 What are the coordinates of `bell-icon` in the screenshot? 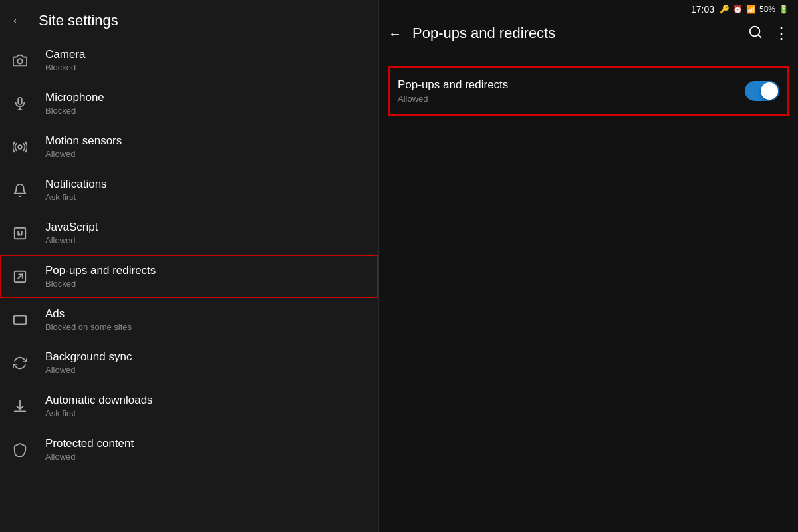 It's located at (20, 190).